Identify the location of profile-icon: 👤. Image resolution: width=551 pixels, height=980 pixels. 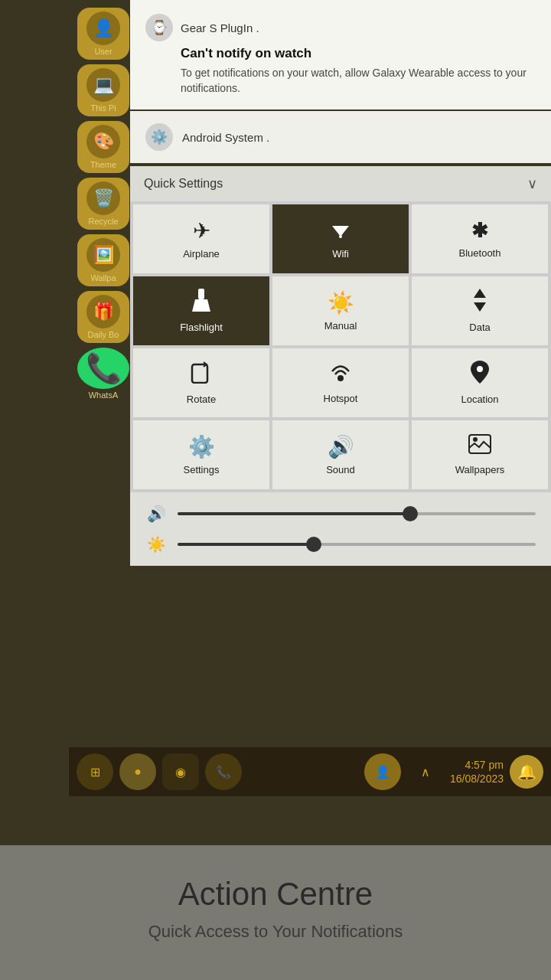
(383, 772).